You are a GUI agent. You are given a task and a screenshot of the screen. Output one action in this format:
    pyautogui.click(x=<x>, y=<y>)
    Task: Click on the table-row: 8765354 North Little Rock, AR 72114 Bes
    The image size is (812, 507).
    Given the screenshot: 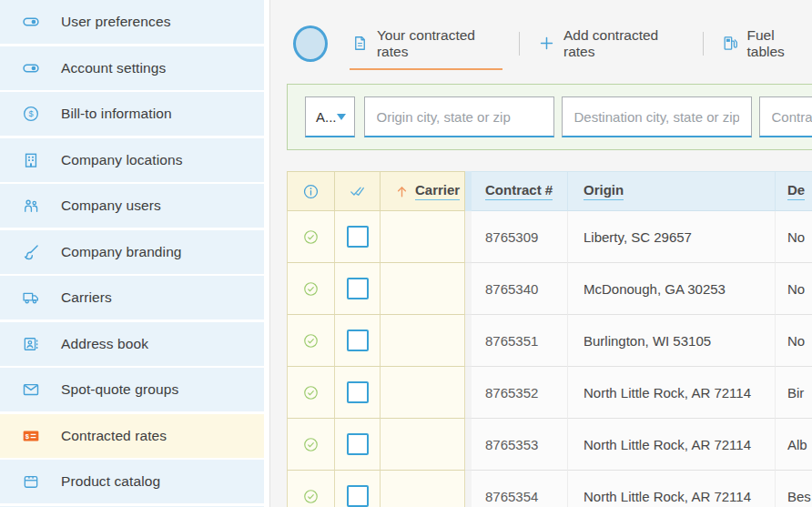 What is the action you would take?
    pyautogui.click(x=550, y=489)
    